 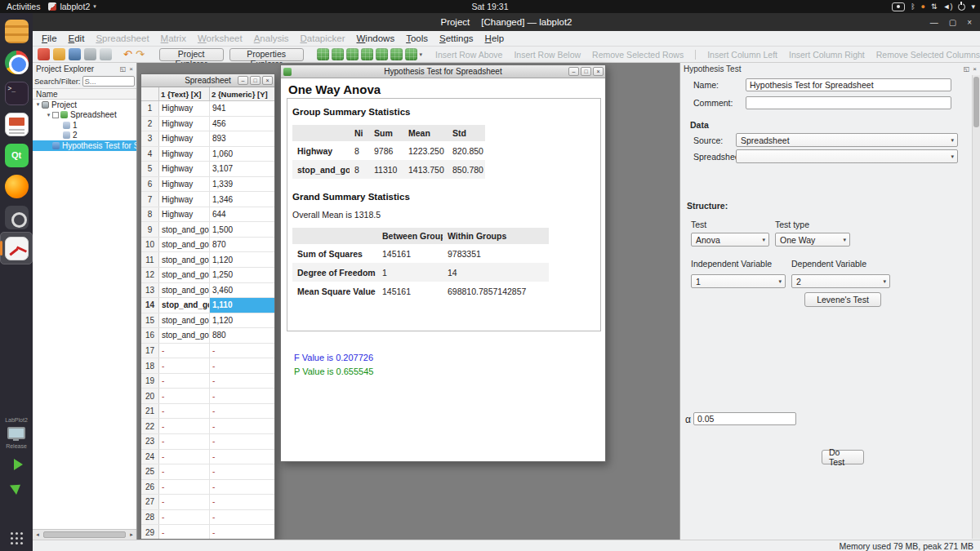 What do you see at coordinates (323, 38) in the screenshot?
I see `menu-datapicker: Datapicker` at bounding box center [323, 38].